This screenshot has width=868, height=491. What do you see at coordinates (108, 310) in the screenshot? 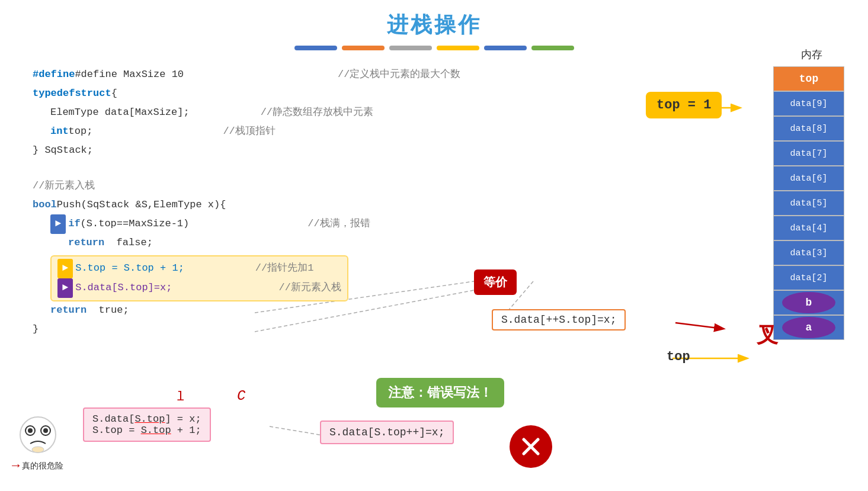
I see `code-true: true;` at bounding box center [108, 310].